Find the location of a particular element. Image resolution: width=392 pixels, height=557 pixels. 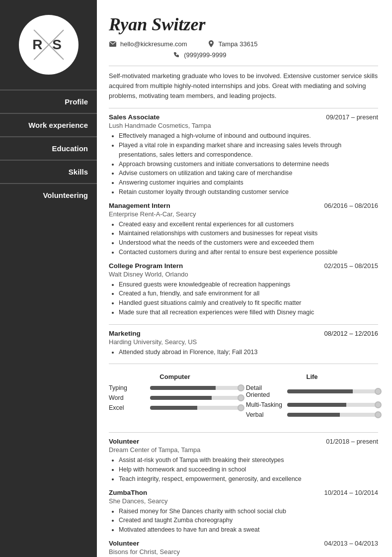

vol-2-dates: 10/2014 – 10/2014 is located at coordinates (351, 492).